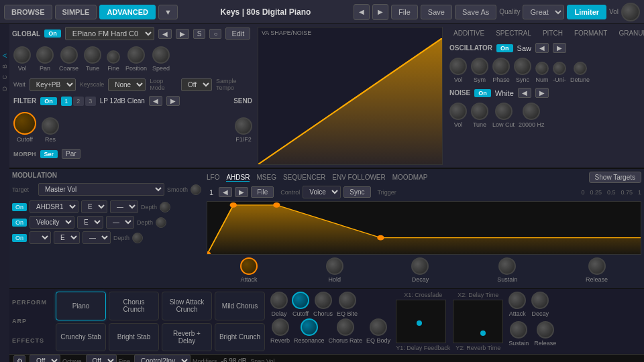 The image size is (644, 362). I want to click on f1f2-knob, so click(244, 126).